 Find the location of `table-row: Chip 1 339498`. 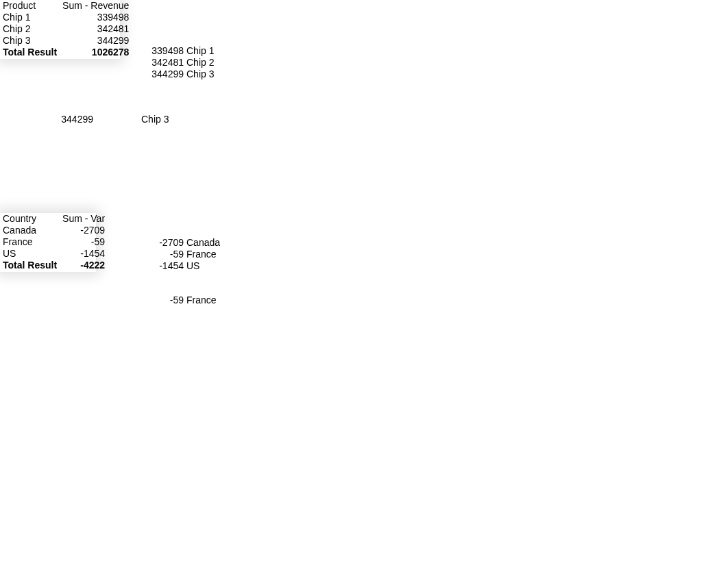

table-row: Chip 1 339498 is located at coordinates (66, 18).